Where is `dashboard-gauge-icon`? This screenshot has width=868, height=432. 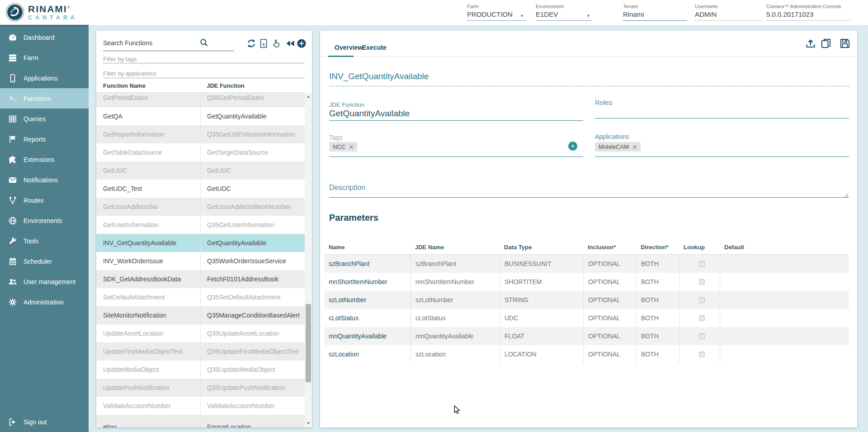
dashboard-gauge-icon is located at coordinates (13, 38).